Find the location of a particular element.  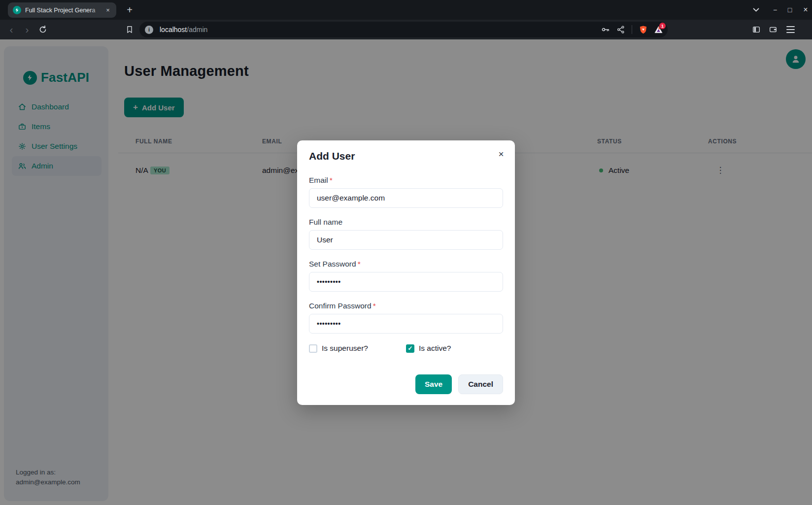

rewards-badge: 1 is located at coordinates (662, 26).